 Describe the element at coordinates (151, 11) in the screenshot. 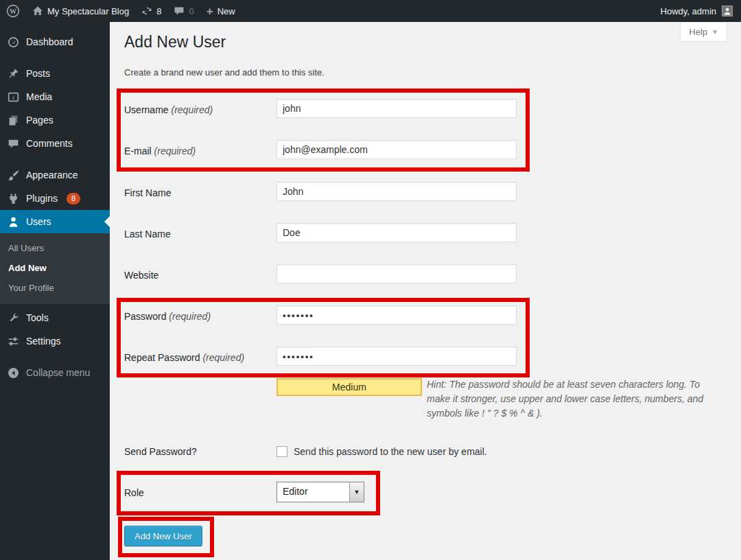

I see `updates-indicator: 8` at that location.